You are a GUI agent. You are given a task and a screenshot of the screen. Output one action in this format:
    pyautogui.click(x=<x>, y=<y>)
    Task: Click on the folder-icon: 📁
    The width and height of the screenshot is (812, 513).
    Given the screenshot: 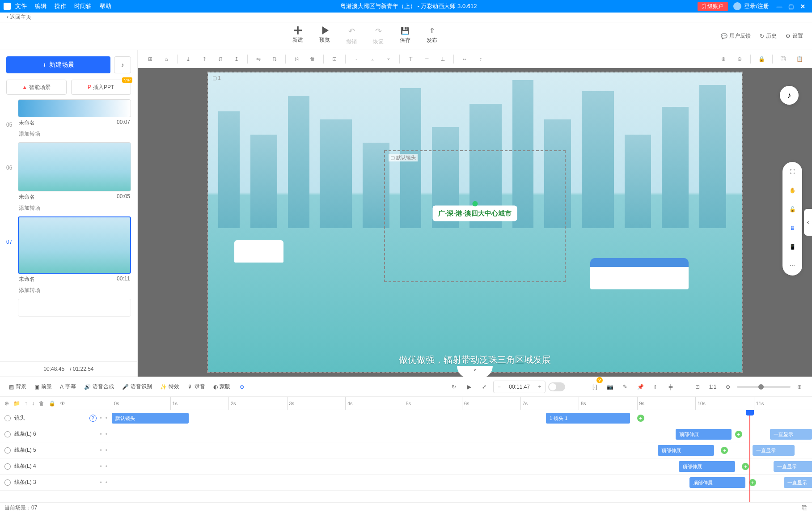 What is the action you would take?
    pyautogui.click(x=17, y=403)
    